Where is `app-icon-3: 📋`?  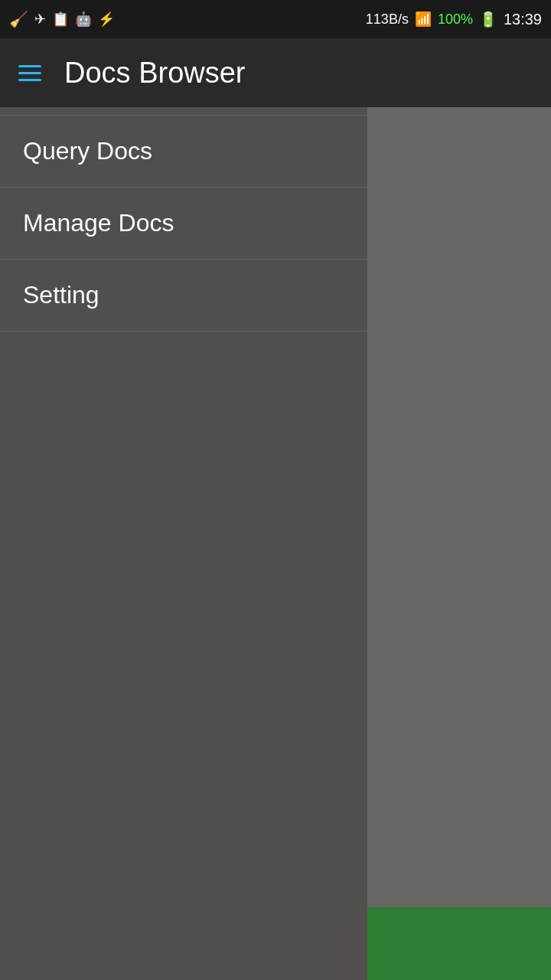
app-icon-3: 📋 is located at coordinates (60, 19).